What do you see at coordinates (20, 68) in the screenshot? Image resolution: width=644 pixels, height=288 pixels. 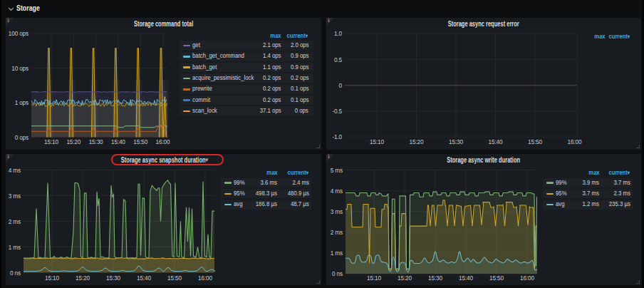 I see `svg-text: 10 ops` at bounding box center [20, 68].